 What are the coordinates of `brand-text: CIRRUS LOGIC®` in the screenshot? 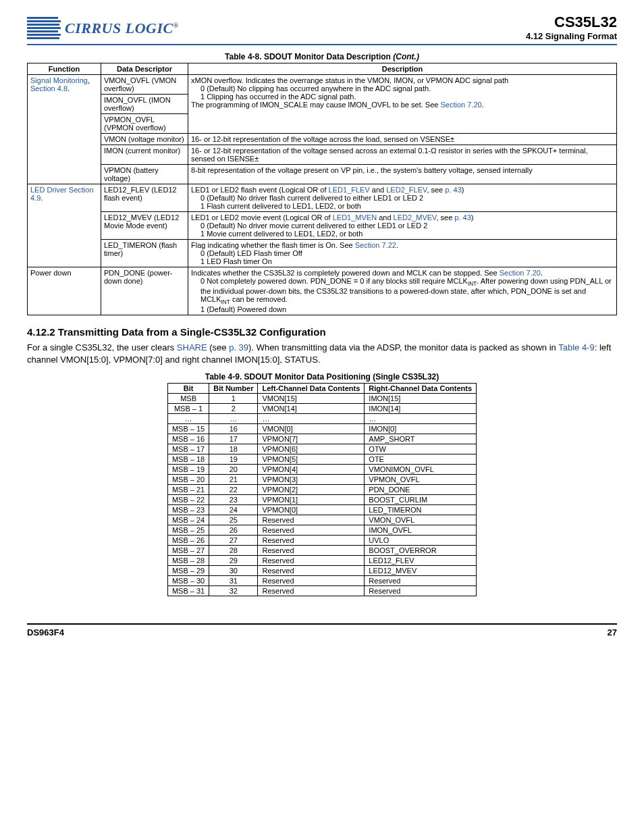 It's located at (122, 28).